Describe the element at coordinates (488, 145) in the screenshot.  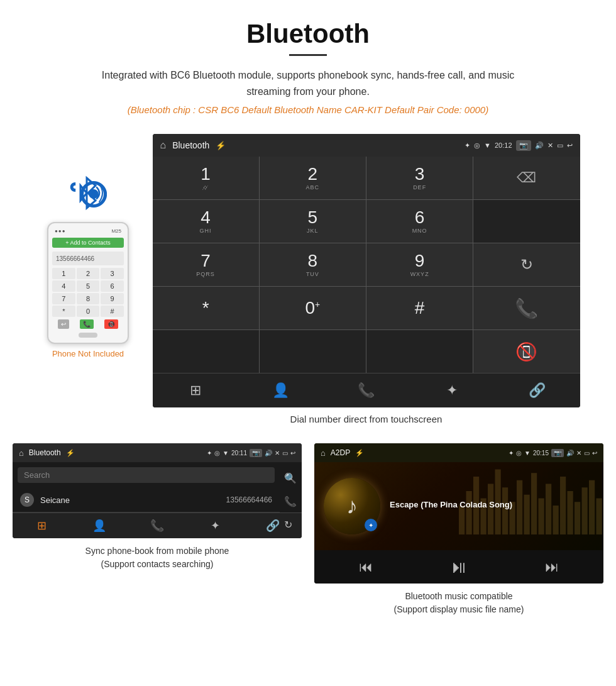
I see `signal-icon: ▼` at that location.